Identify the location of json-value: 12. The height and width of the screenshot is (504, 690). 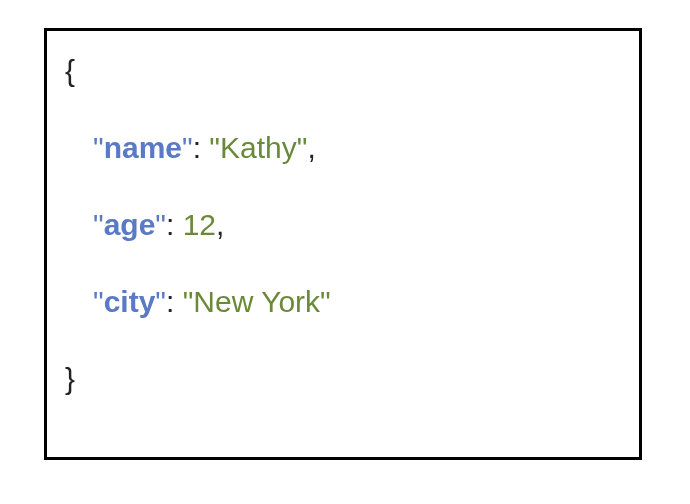
(200, 224).